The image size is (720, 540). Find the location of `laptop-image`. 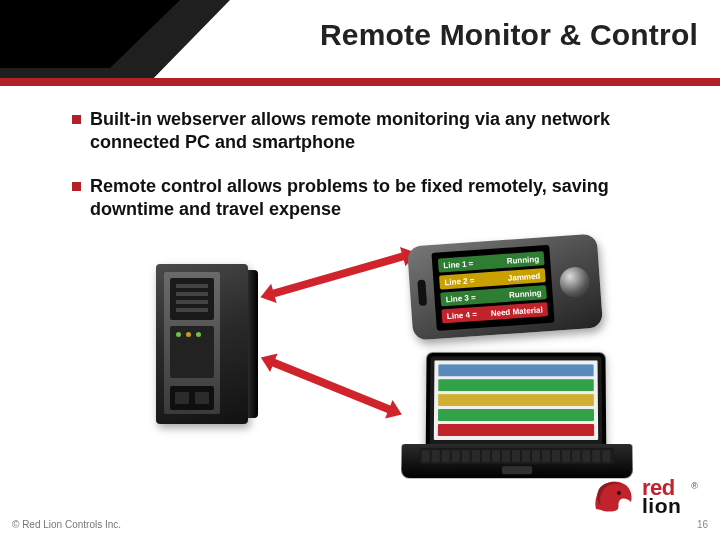

laptop-image is located at coordinates (516, 417).